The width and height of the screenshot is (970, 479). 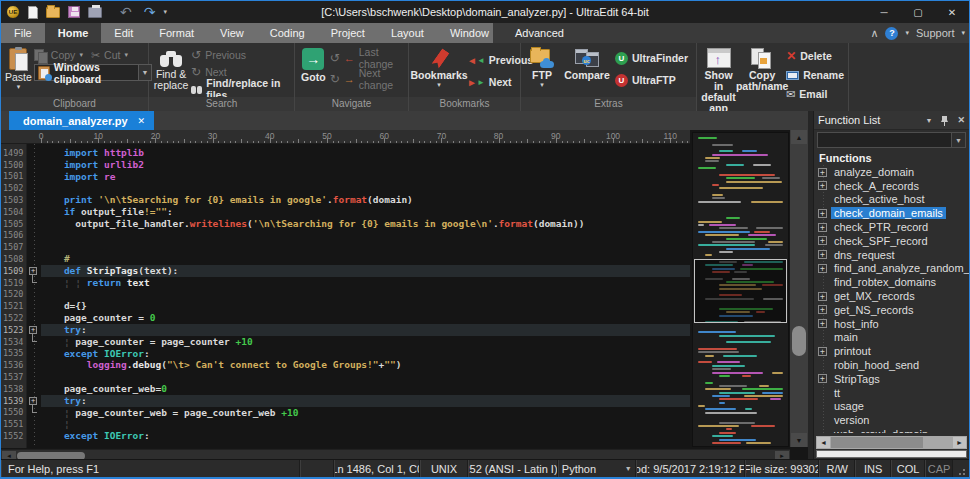 What do you see at coordinates (718, 80) in the screenshot?
I see `show-in-default-app-button: Show in default app` at bounding box center [718, 80].